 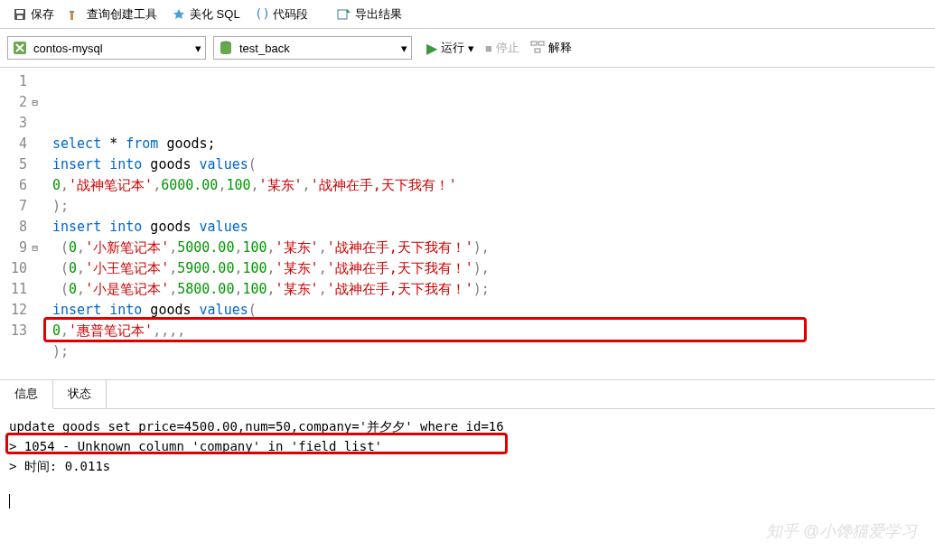 What do you see at coordinates (432, 49) in the screenshot?
I see `play-icon: ▶` at bounding box center [432, 49].